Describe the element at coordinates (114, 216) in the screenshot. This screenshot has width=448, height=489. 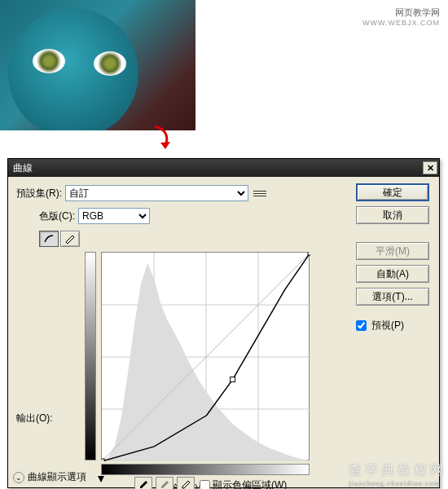
I see `channel-select: RGB` at that location.